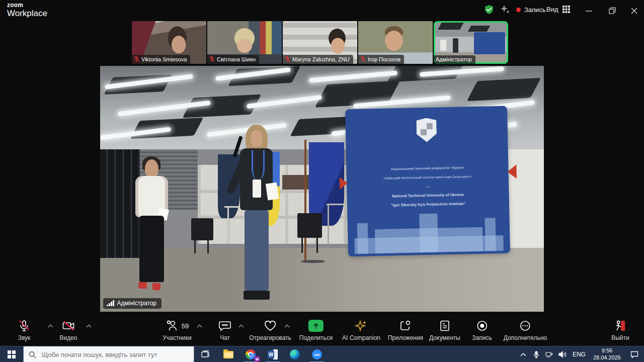  What do you see at coordinates (406, 330) in the screenshot?
I see `apps-button: Приложения` at bounding box center [406, 330].